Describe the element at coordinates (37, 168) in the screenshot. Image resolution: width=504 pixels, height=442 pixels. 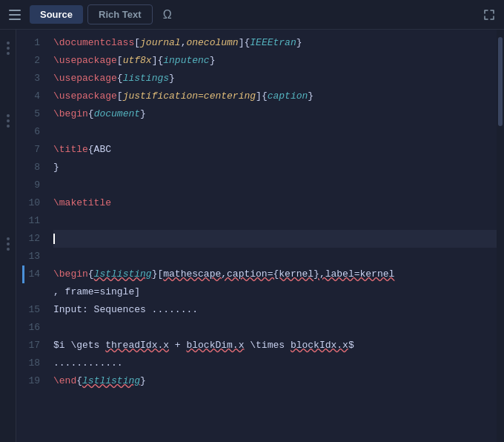
I see `line-num-8: 8` at that location.